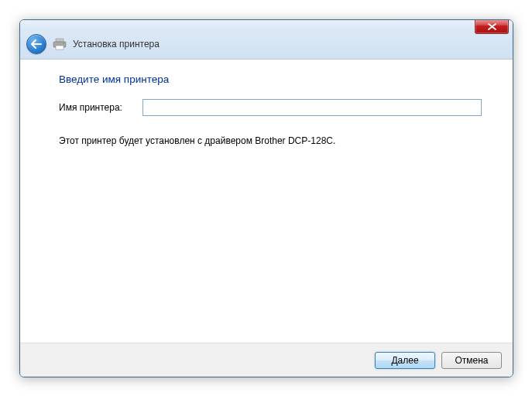 This screenshot has height=396, width=532. I want to click on printer-name-label: Имя принтера:, so click(101, 108).